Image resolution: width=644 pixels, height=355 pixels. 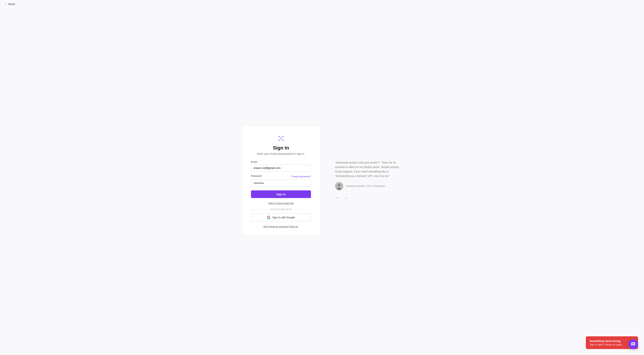 What do you see at coordinates (281, 138) in the screenshot?
I see `logo-scan-icon` at bounding box center [281, 138].